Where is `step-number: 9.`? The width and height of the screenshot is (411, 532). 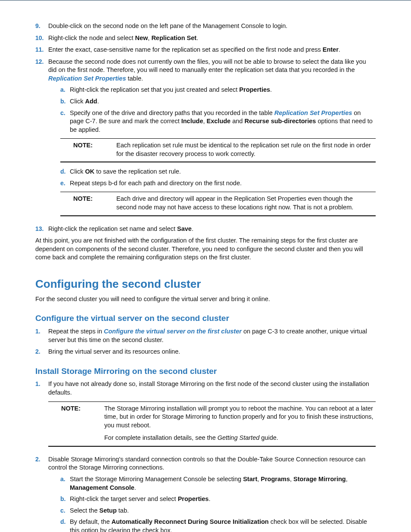
step-number: 9. is located at coordinates (42, 26).